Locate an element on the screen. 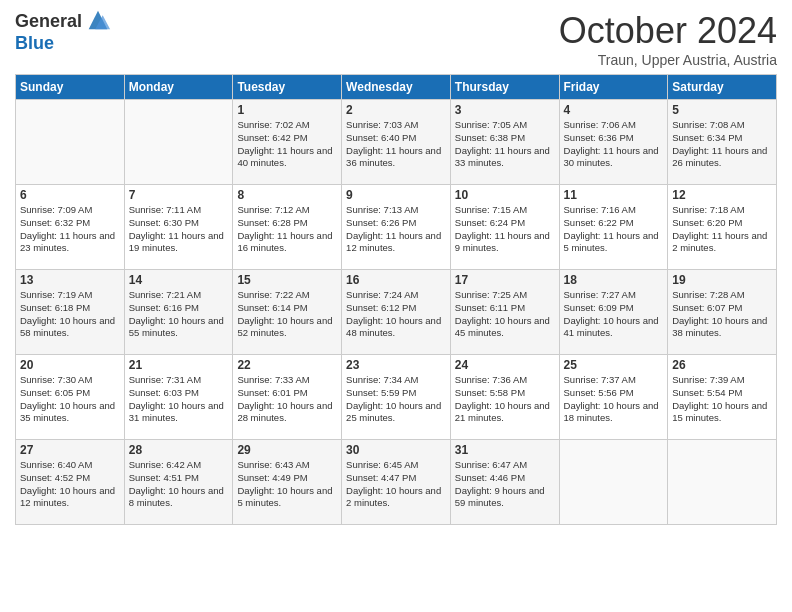 The height and width of the screenshot is (612, 792). col-wednesday: Wednesday is located at coordinates (396, 88).